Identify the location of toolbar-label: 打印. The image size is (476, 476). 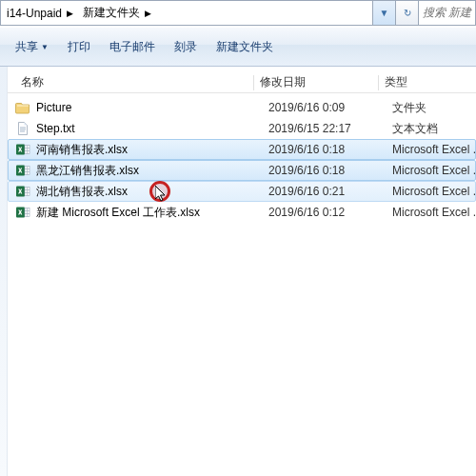
(79, 48).